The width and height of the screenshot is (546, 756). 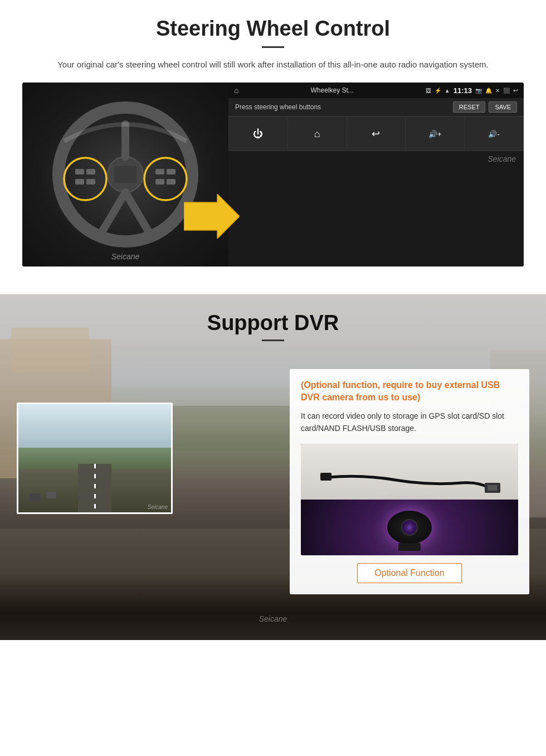 I want to click on android-home-icon: ⌂, so click(x=236, y=90).